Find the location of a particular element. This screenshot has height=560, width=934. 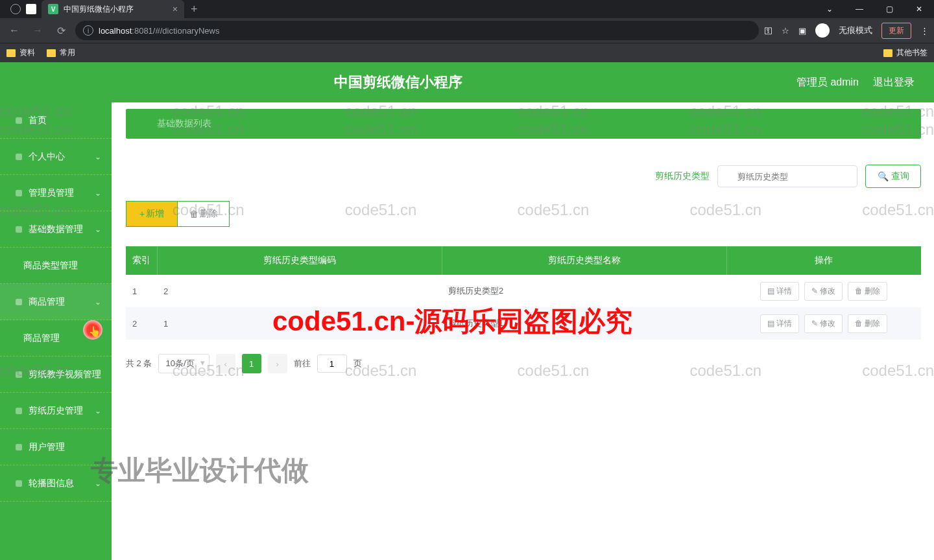

search-input-wrap: 🔍 is located at coordinates (787, 176).